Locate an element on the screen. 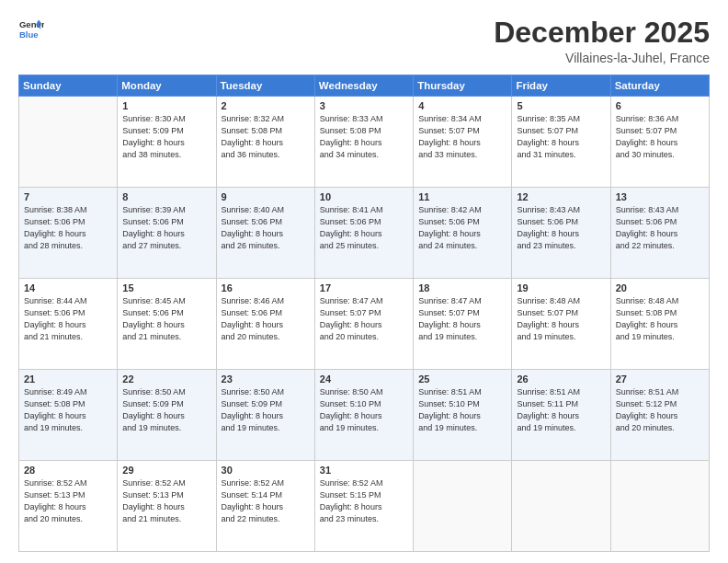  table-cell: 21Sunrise: 8:49 AM Sunset: 5:08 PM Dayli… is located at coordinates (68, 416).